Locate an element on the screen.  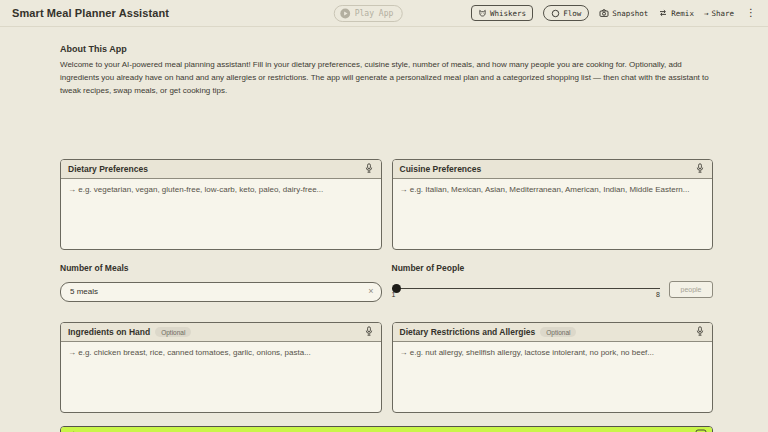
about-section: About This App Welcome to your AI-powere… is located at coordinates (386, 70).